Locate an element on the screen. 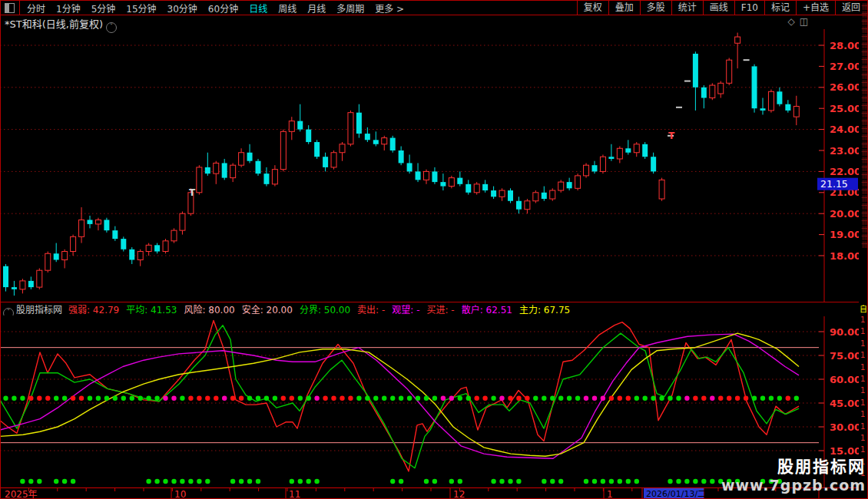 This screenshot has width=868, height=499. indicator-field-风险: 风险: 80.00 is located at coordinates (209, 310).